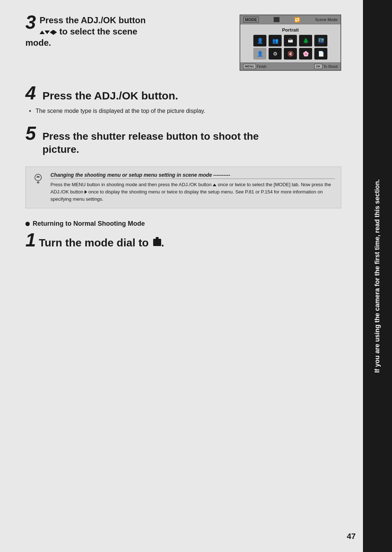  Describe the element at coordinates (47, 32) in the screenshot. I see `arrow-down-icon` at that location.